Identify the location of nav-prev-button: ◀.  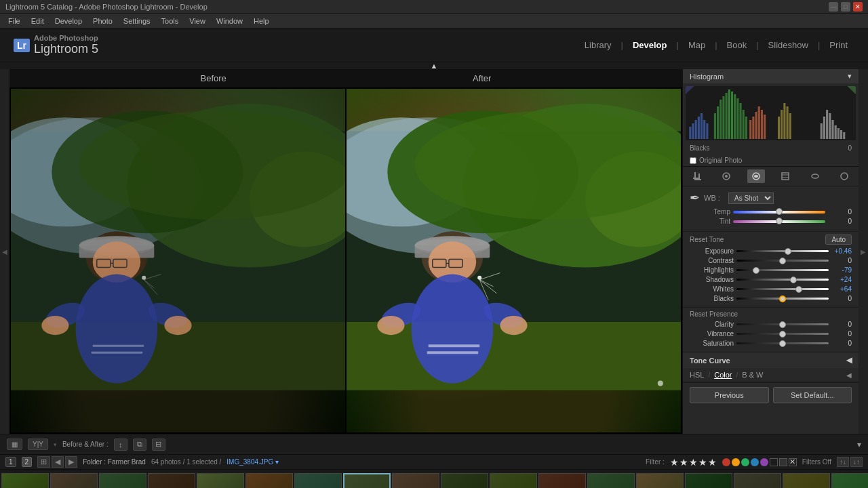
(58, 462).